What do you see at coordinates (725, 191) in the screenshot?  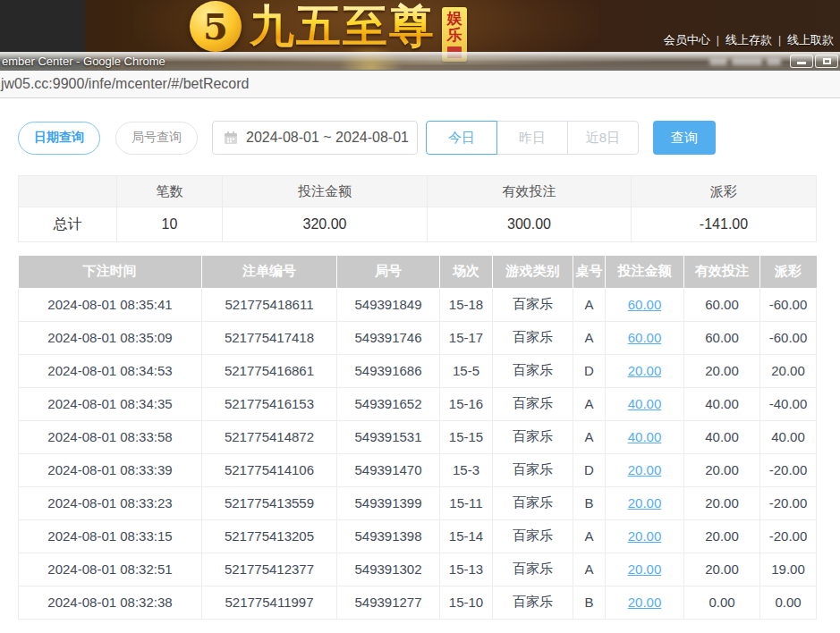 I see `summary-header-payout: 派彩` at bounding box center [725, 191].